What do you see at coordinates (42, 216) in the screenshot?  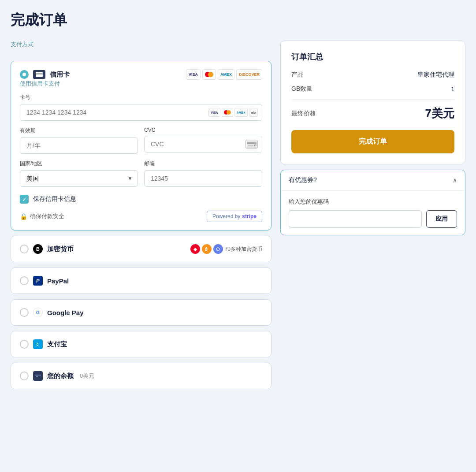 I see `security-text-group: 🔒 确保付款安全` at bounding box center [42, 216].